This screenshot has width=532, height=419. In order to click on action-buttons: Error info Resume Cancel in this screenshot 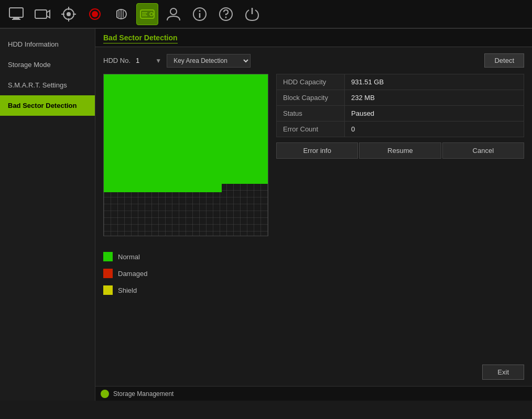, I will do `click(400, 151)`.